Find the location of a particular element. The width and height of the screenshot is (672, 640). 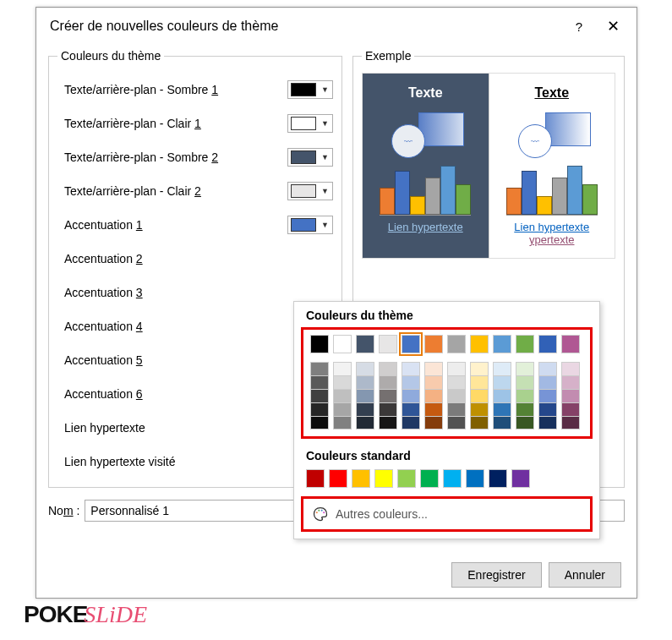

close-button: ✕ is located at coordinates (613, 26).